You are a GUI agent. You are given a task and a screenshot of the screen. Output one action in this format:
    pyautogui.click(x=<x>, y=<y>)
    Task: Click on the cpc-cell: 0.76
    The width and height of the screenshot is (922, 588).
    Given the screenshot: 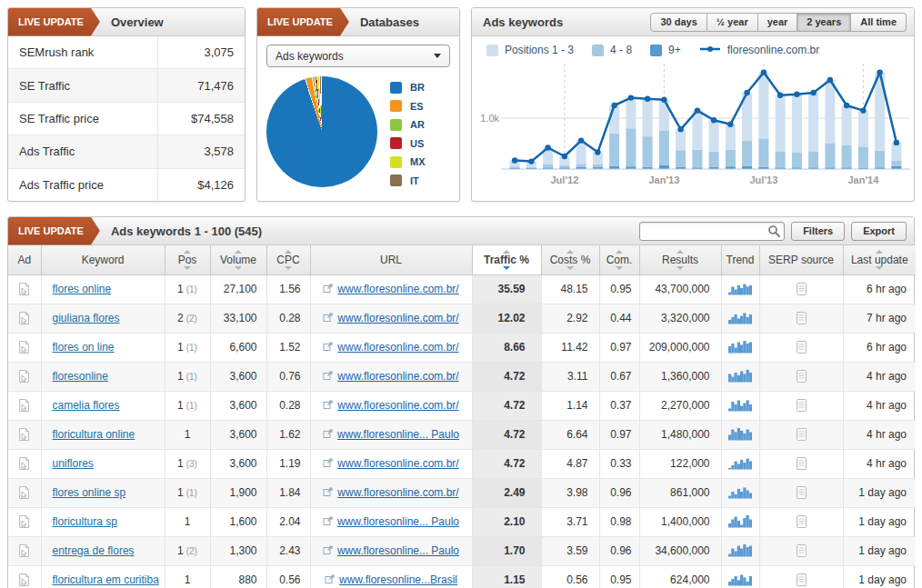 What is the action you would take?
    pyautogui.click(x=288, y=376)
    